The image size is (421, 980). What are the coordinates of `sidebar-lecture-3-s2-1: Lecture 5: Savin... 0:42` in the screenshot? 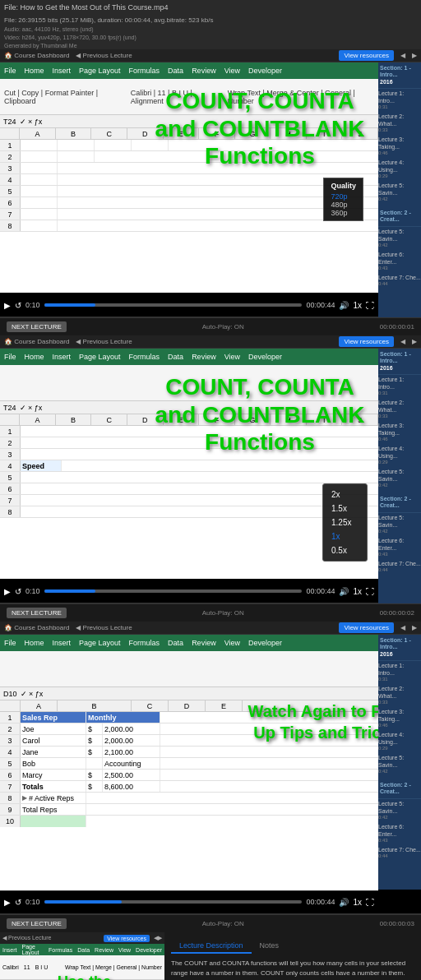 It's located at (400, 811).